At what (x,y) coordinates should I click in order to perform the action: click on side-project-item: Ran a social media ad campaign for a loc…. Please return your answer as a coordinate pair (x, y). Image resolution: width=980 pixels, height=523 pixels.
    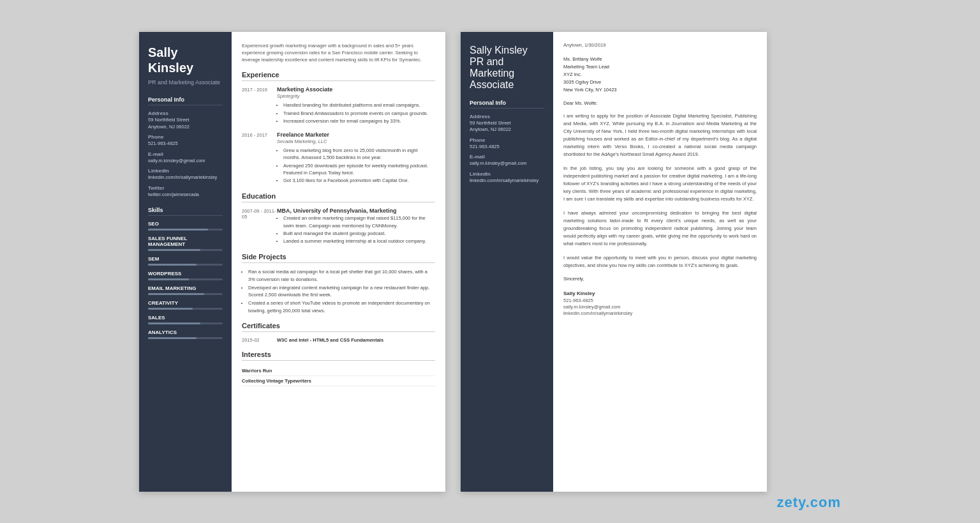
    Looking at the image, I should click on (342, 276).